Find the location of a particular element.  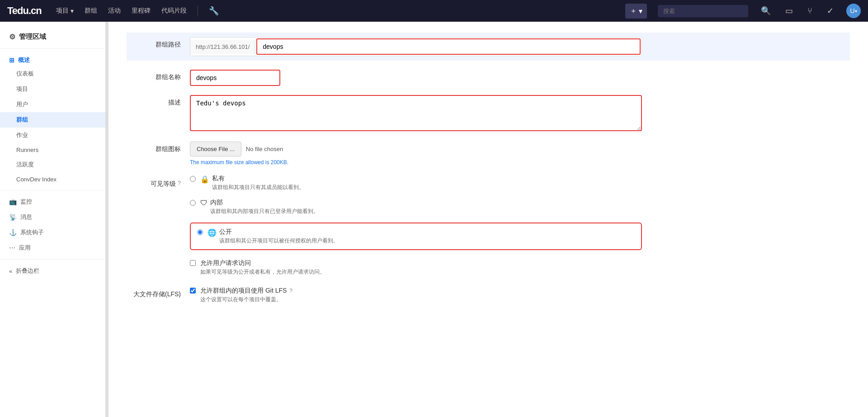

icon-row: 群组图标 Choose File ... No file chosen The … is located at coordinates (488, 154).